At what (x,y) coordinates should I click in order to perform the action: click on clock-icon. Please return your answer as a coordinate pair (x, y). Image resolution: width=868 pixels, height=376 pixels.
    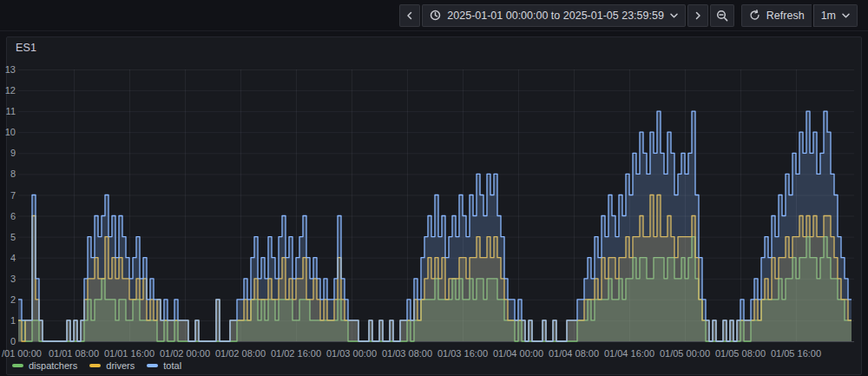
    Looking at the image, I should click on (436, 16).